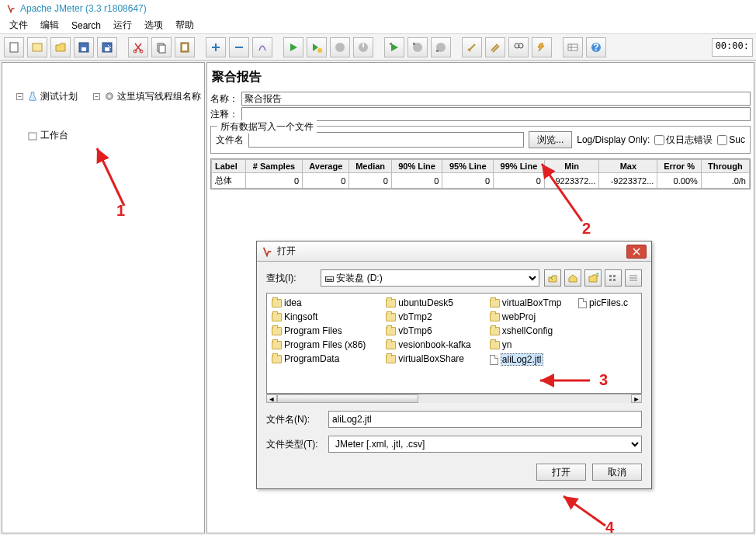  What do you see at coordinates (532, 345) in the screenshot?
I see `list-item: yn` at bounding box center [532, 345].